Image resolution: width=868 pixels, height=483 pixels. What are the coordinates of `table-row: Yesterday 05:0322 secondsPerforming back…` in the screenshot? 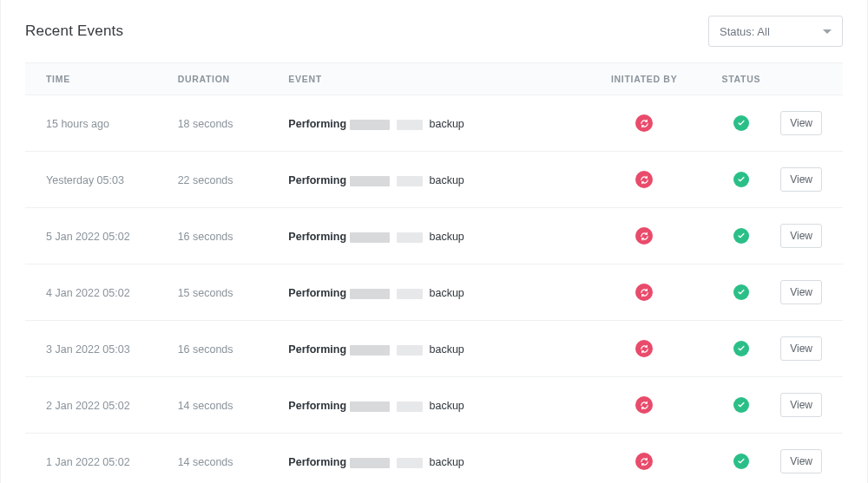 It's located at (434, 180).